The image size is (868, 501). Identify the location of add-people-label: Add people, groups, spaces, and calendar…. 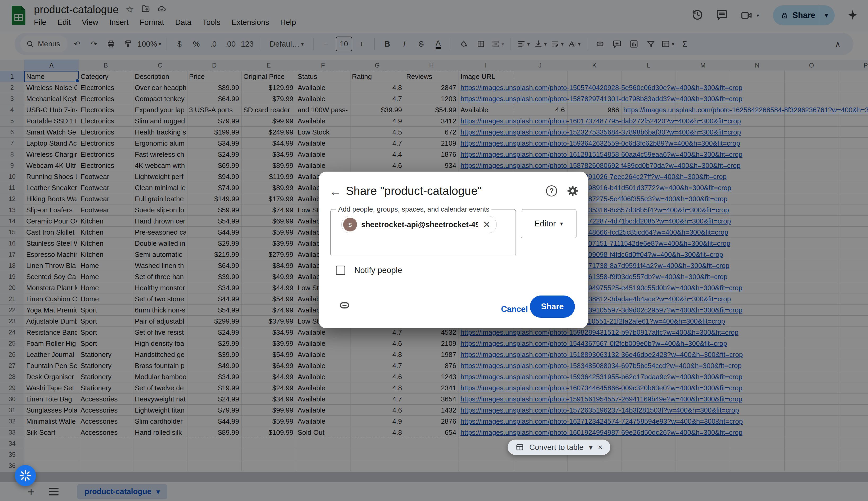
(414, 209).